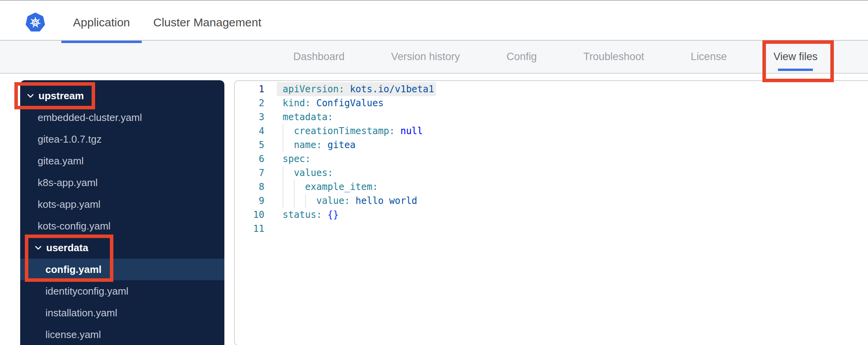 This screenshot has width=868, height=345. What do you see at coordinates (709, 57) in the screenshot?
I see `nav-tab-license: License` at bounding box center [709, 57].